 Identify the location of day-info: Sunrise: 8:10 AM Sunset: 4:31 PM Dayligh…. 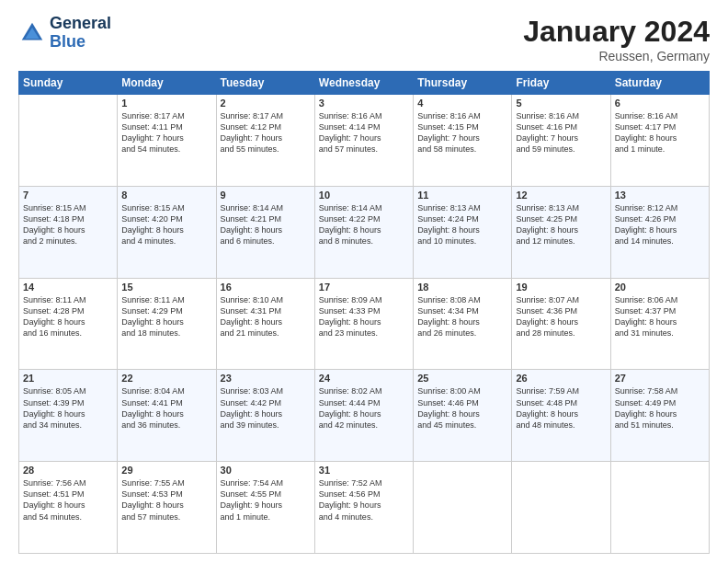
(266, 316).